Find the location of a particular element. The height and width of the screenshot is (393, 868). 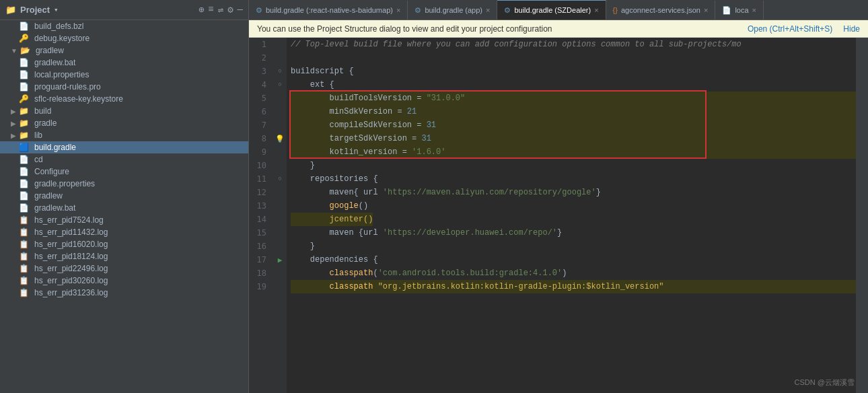

sidebar-item-build: ▶📁build is located at coordinates (124, 111).